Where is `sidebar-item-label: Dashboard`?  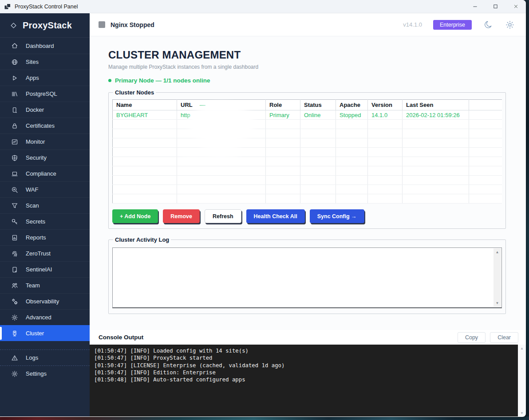 sidebar-item-label: Dashboard is located at coordinates (40, 46).